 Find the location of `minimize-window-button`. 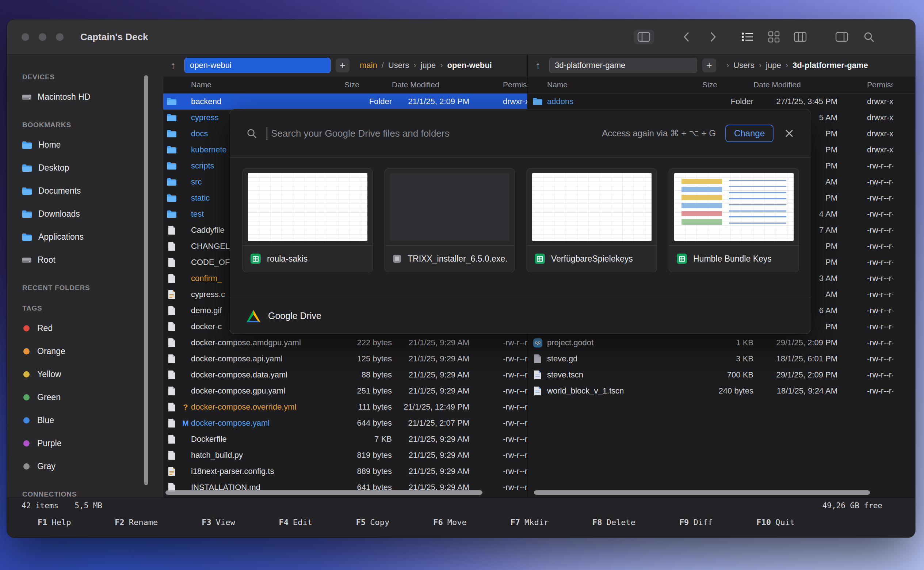

minimize-window-button is located at coordinates (43, 37).